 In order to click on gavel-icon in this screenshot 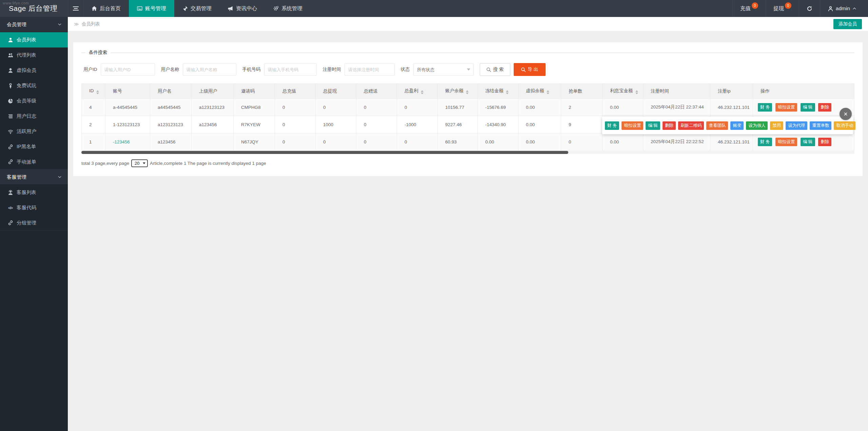, I will do `click(185, 8)`.